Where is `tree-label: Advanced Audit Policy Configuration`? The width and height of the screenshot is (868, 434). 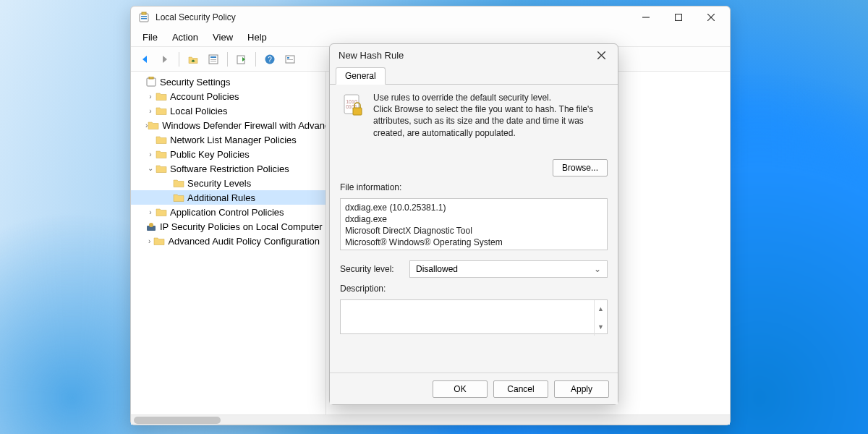 tree-label: Advanced Audit Policy Configuration is located at coordinates (244, 242).